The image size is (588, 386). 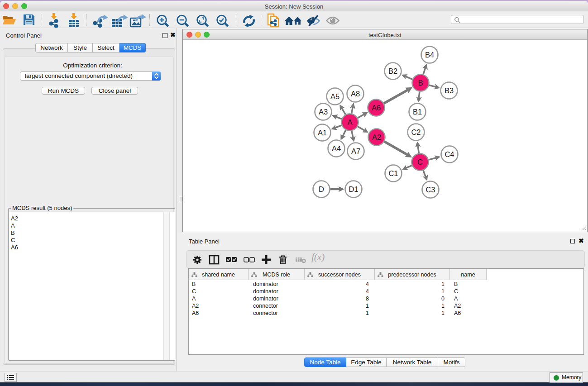 I want to click on svg-text: A1, so click(x=322, y=133).